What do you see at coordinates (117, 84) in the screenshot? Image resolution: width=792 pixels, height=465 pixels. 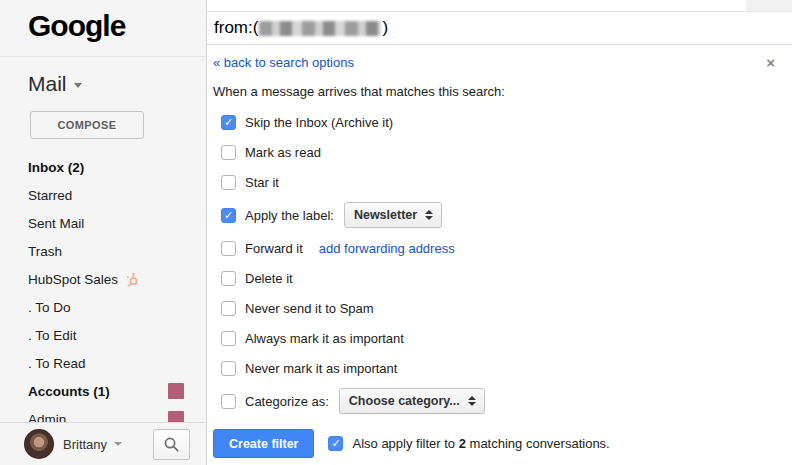 I see `mail-menu: Mail` at bounding box center [117, 84].